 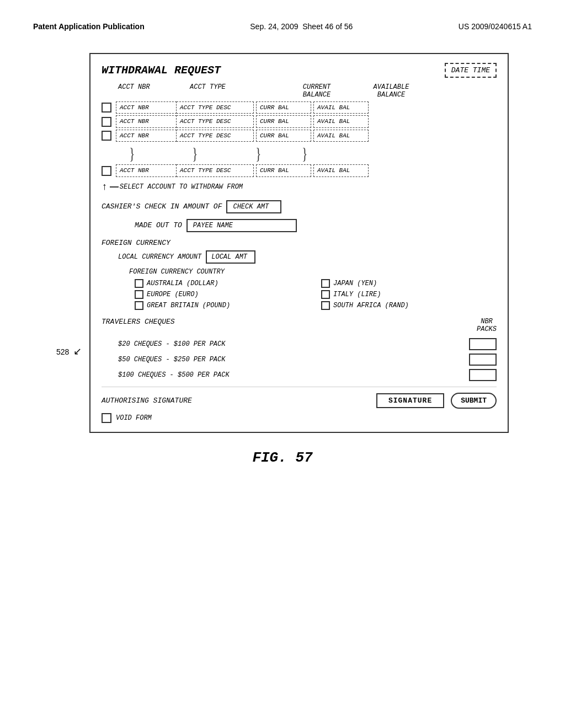 I want to click on made-out-row: MADE OUT TO PAYEE NAME, so click(x=299, y=226).